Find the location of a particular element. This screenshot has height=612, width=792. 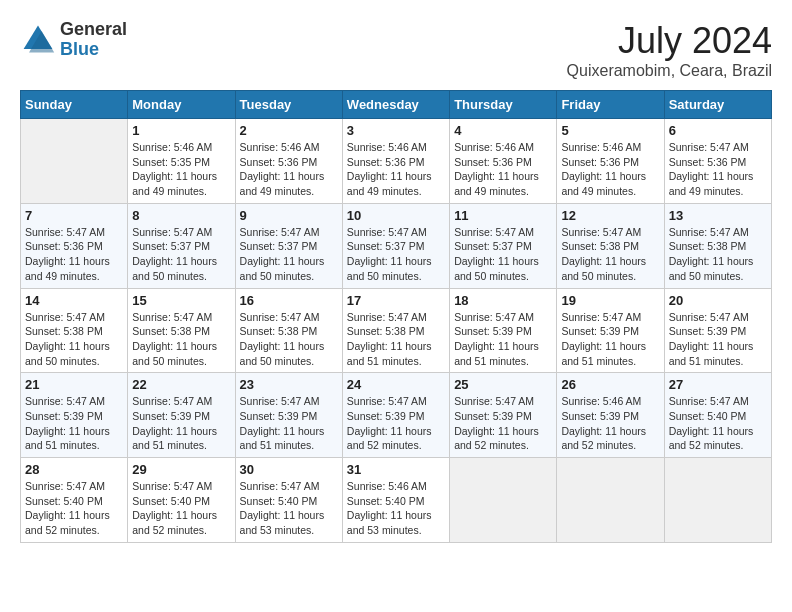

day-number: 14 is located at coordinates (74, 300).